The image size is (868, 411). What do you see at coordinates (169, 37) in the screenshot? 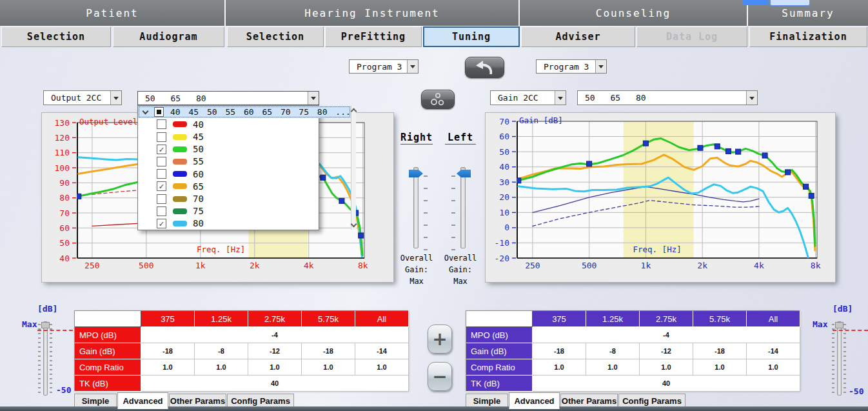
I see `tab-audiogram: Audiogram` at bounding box center [169, 37].